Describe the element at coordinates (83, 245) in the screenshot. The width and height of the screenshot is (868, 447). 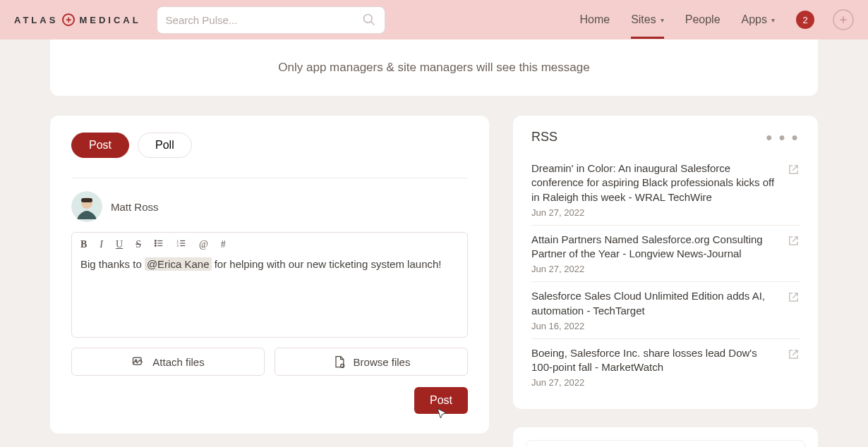
I see `bold-button: B` at that location.